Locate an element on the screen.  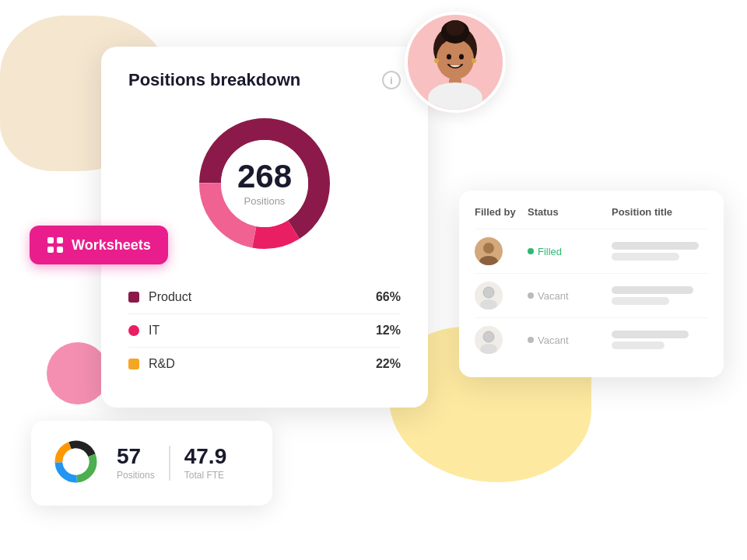
donut-chart-container: 268 Positions is located at coordinates (265, 184).